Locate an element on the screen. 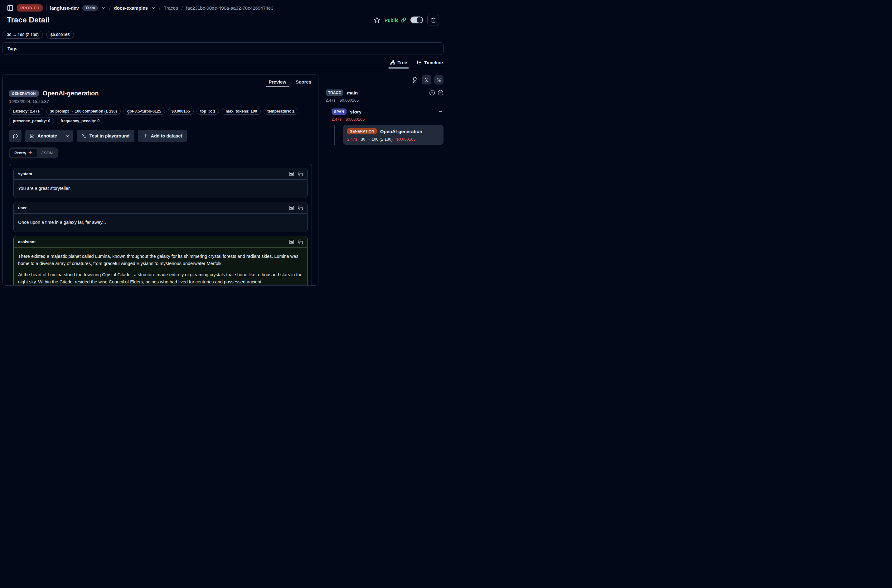 The height and width of the screenshot is (588, 892). tree-node-trace: TRACE main is located at coordinates (384, 93).